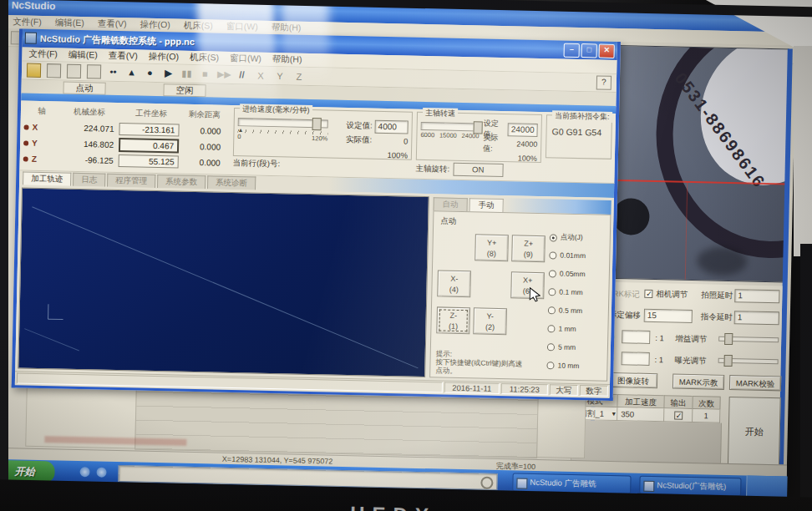  What do you see at coordinates (490, 321) in the screenshot?
I see `jog-y-minus-button: Y- (2)` at bounding box center [490, 321].